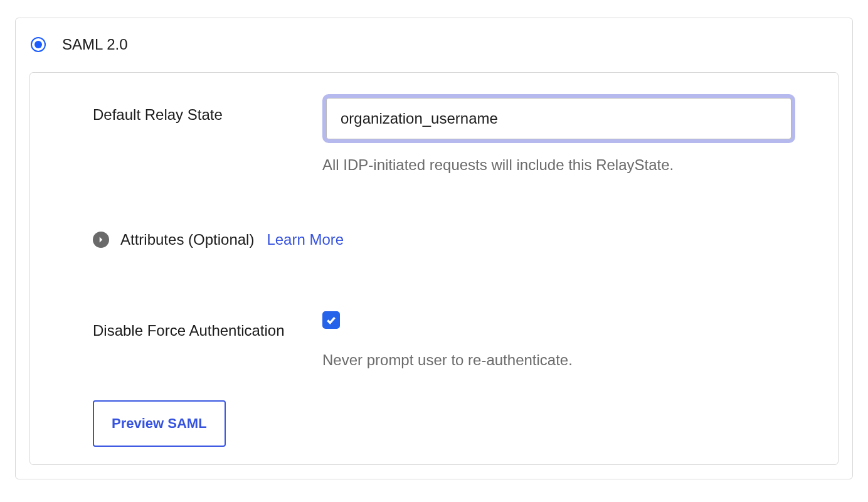  I want to click on relay-state-row: Default Relay State All IDP-initiated re…, so click(456, 135).